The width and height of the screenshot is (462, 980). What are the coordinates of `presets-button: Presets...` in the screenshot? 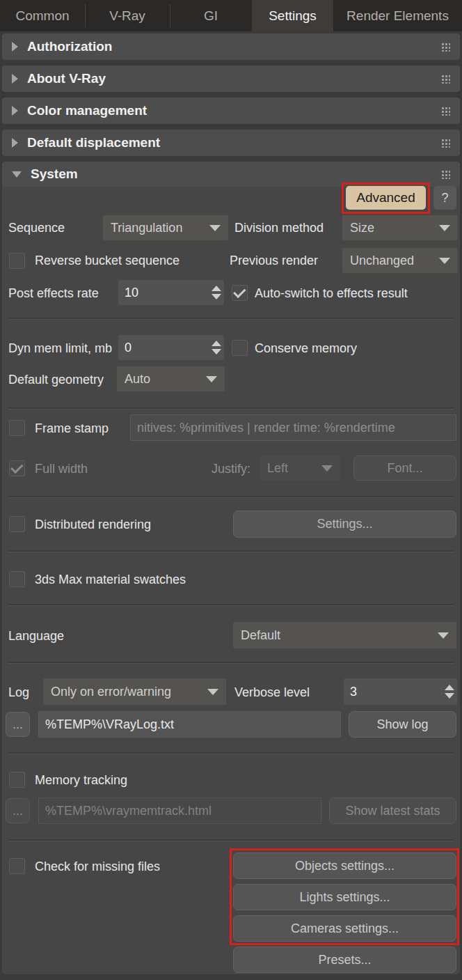 It's located at (345, 960).